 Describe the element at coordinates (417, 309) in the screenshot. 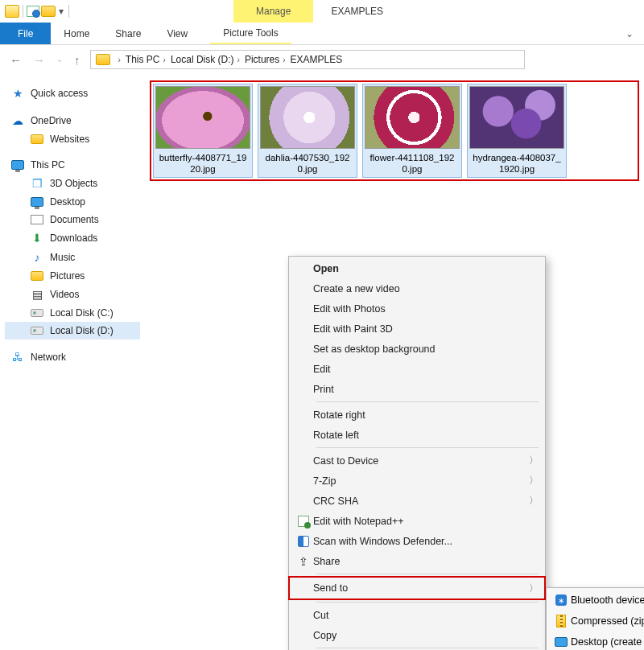

I see `menu-item-edit-with-photos: Edit with Photos` at that location.